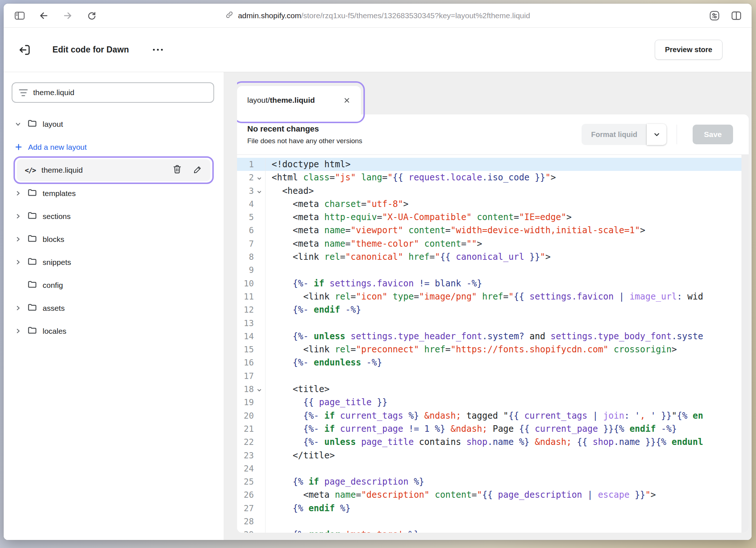 This screenshot has width=756, height=548. What do you see at coordinates (493, 416) in the screenshot?
I see `code-line: 20 {%- if current_tags %} &ndash; tagged…` at bounding box center [493, 416].